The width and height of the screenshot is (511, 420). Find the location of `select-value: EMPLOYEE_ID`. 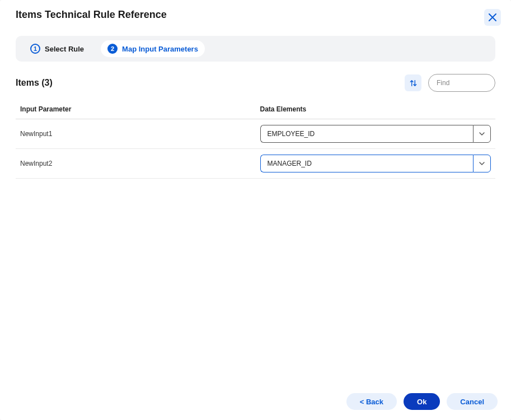

select-value: EMPLOYEE_ID is located at coordinates (367, 134).